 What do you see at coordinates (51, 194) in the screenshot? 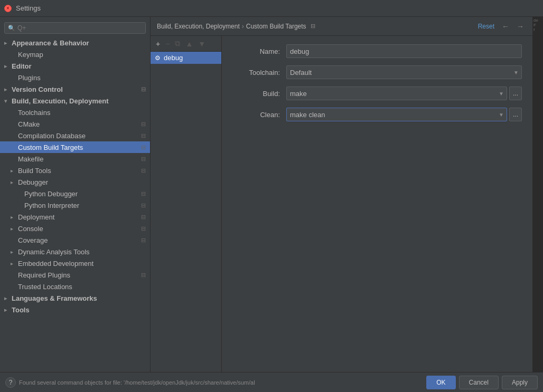
I see `sidebar-item-label: Python Debugger` at bounding box center [51, 194].